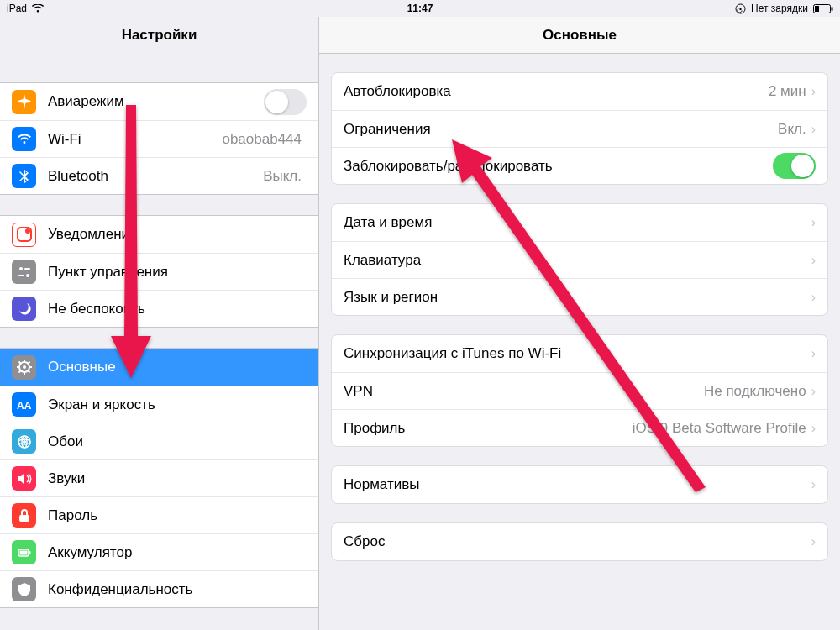  What do you see at coordinates (177, 309) in the screenshot?
I see `dnd-label: Не беспокоить` at bounding box center [177, 309].